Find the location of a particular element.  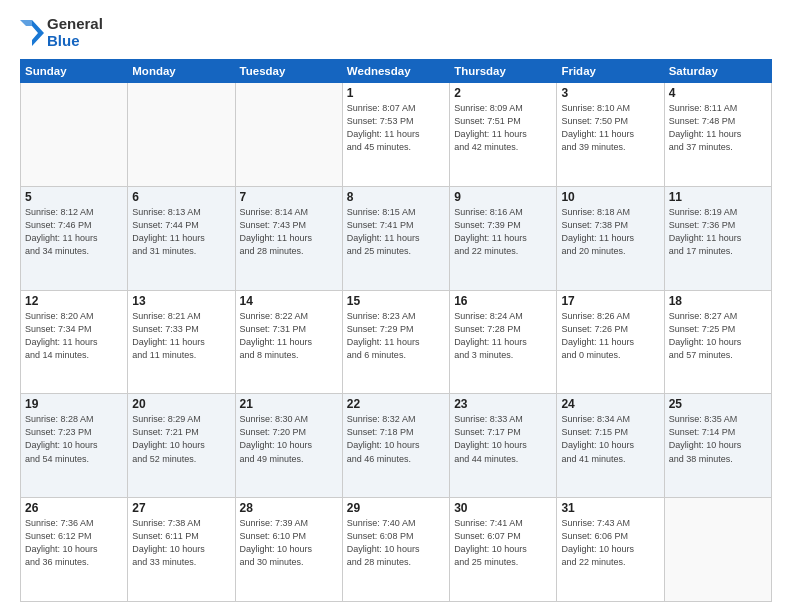

calendar-cell: 4Sunrise: 8:11 AM Sunset: 7:48 PM Daylig… is located at coordinates (718, 135).